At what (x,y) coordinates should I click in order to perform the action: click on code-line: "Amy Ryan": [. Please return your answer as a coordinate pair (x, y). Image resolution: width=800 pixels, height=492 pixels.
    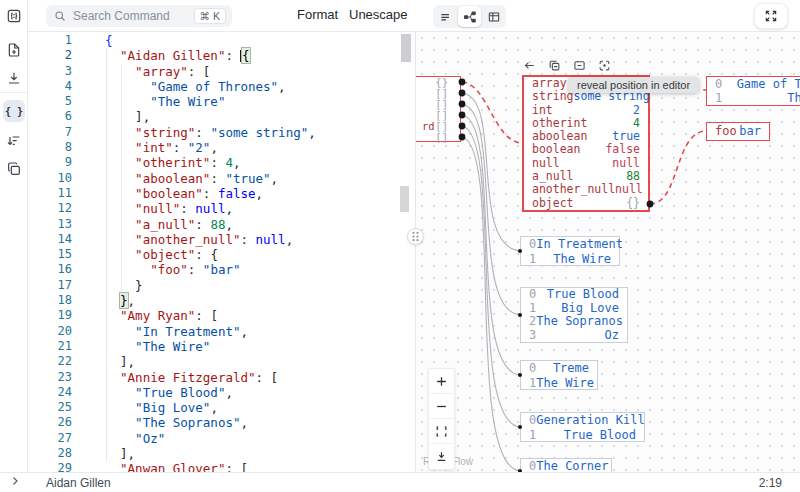
    Looking at the image, I should click on (210, 316).